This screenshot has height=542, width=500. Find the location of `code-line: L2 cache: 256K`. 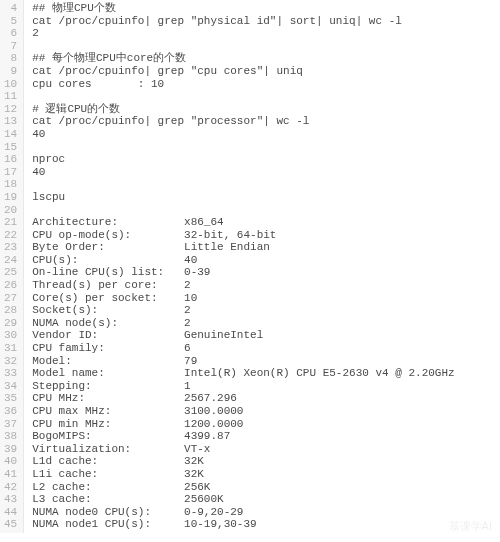

code-line: L2 cache: 256K is located at coordinates (243, 488).